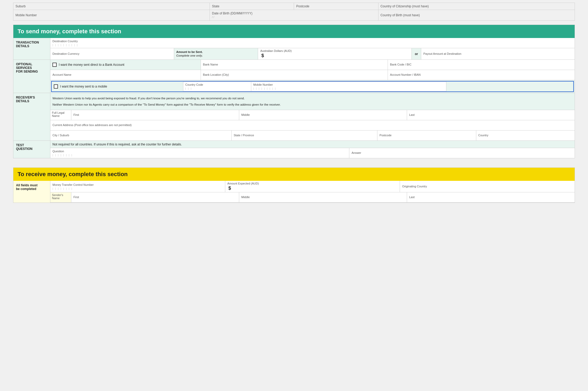 This screenshot has width=588, height=391. Describe the element at coordinates (476, 15) in the screenshot. I see `country-birth-cell: Country of Birth (must have)` at that location.